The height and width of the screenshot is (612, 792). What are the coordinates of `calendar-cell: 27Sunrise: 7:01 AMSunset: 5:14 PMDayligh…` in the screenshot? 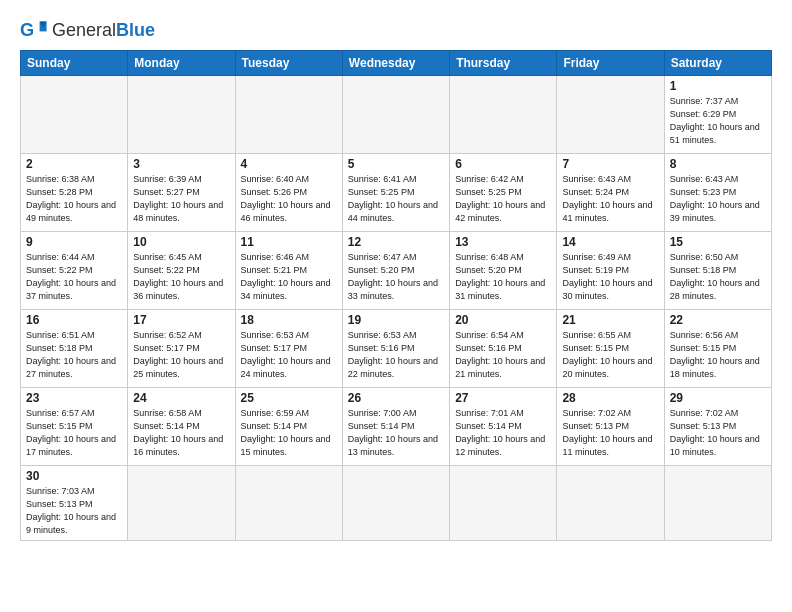 It's located at (504, 427).